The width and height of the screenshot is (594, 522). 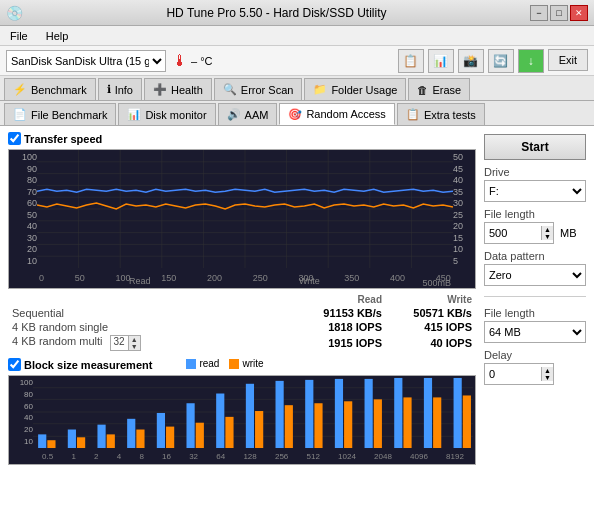 What do you see at coordinates (55, 138) in the screenshot?
I see `transfer-speed-checkbox-label: Transfer speed` at bounding box center [55, 138].